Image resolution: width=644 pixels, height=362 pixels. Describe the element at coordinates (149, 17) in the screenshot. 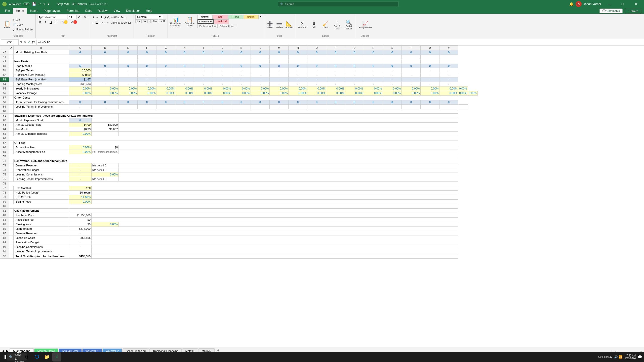

I see `number-format-dropdown: Custom ▼` at that location.